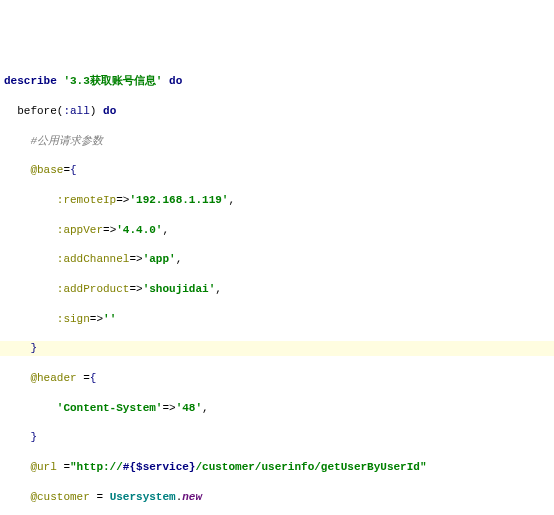  What do you see at coordinates (96, 467) in the screenshot?
I see `string: "http://` at bounding box center [96, 467].